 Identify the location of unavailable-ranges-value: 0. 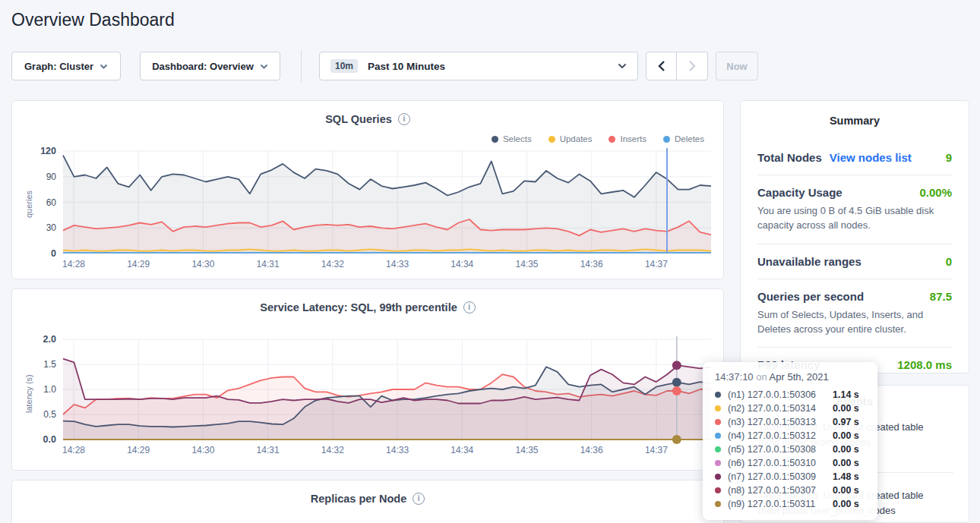
(949, 261).